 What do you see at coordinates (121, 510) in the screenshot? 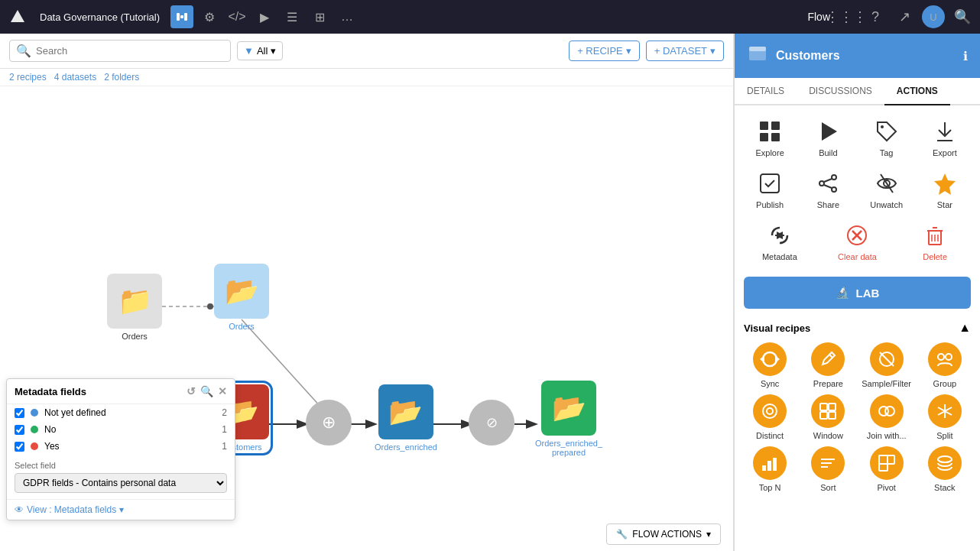
I see `view-bar: 👁 View : Metadata fields ▾` at bounding box center [121, 510].